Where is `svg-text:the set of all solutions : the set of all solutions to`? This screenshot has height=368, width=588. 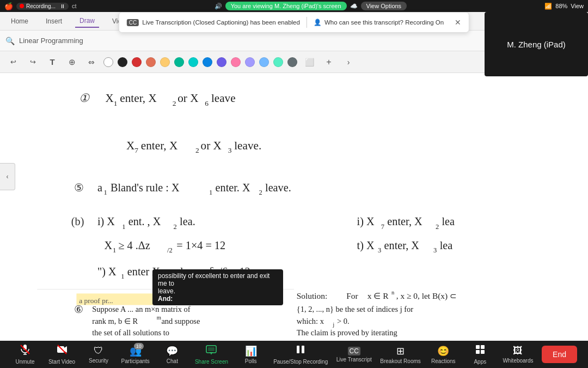 svg-text:the set of all solutions : the set of all solutions to is located at coordinates (131, 333).